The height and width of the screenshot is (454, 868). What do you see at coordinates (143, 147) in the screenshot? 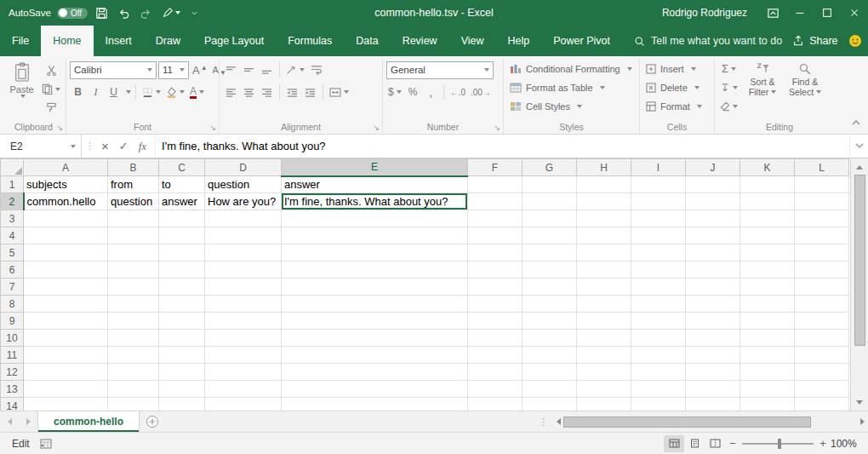
I see `insert-function-button: fx` at bounding box center [143, 147].